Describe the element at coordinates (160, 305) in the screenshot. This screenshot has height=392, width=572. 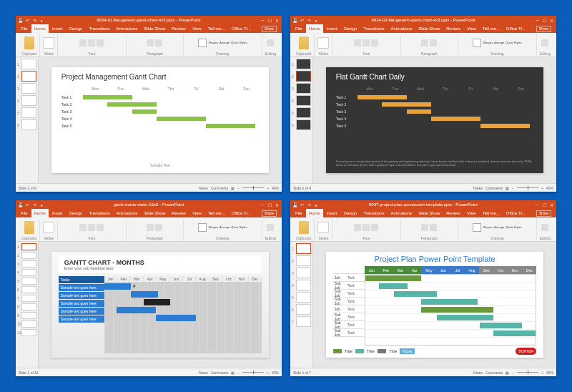
I see `slide-canvas: GANTT CHART - MONTHSEnter your sub headl…` at that location.